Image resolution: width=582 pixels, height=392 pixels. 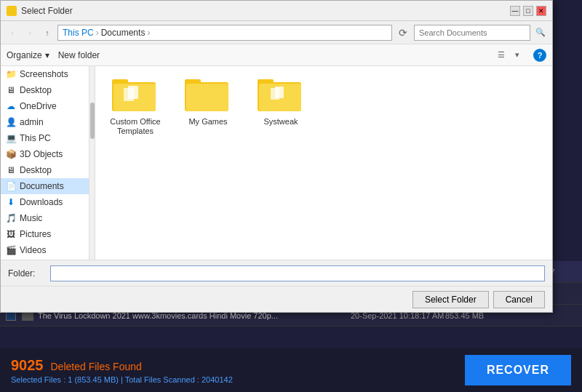 What do you see at coordinates (541, 33) in the screenshot?
I see `search-button: 🔍` at bounding box center [541, 33].